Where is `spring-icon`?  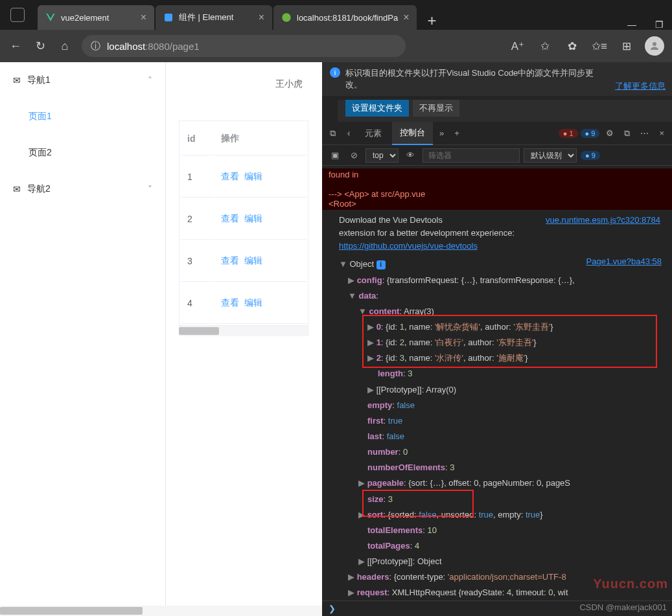
spring-icon is located at coordinates (286, 17).